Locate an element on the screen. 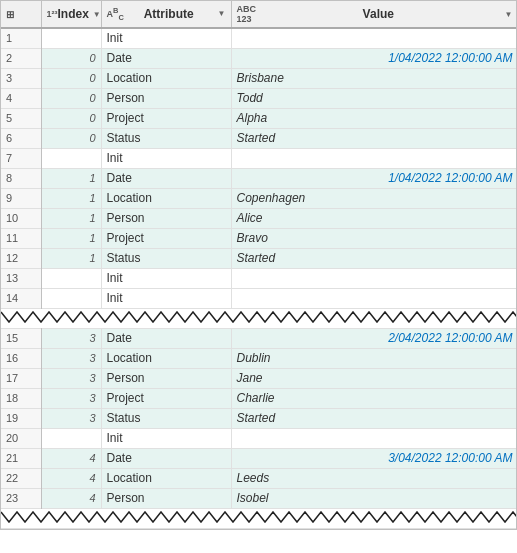 The height and width of the screenshot is (553, 517). cell-rownumber: 5 is located at coordinates (21, 118).